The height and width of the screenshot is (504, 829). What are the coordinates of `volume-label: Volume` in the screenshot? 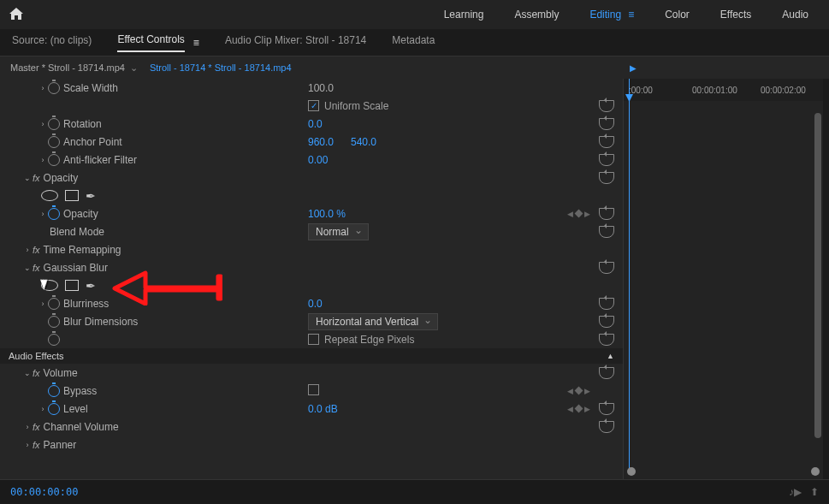 It's located at (61, 373).